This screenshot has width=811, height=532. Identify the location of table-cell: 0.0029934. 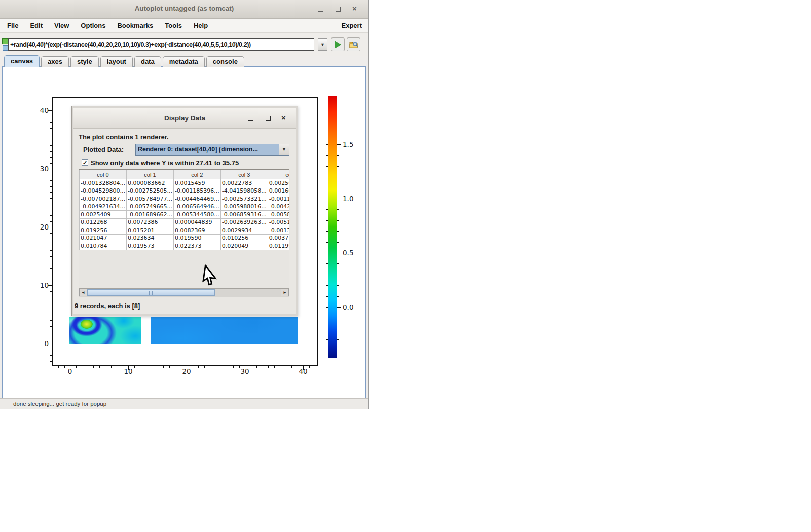
(244, 231).